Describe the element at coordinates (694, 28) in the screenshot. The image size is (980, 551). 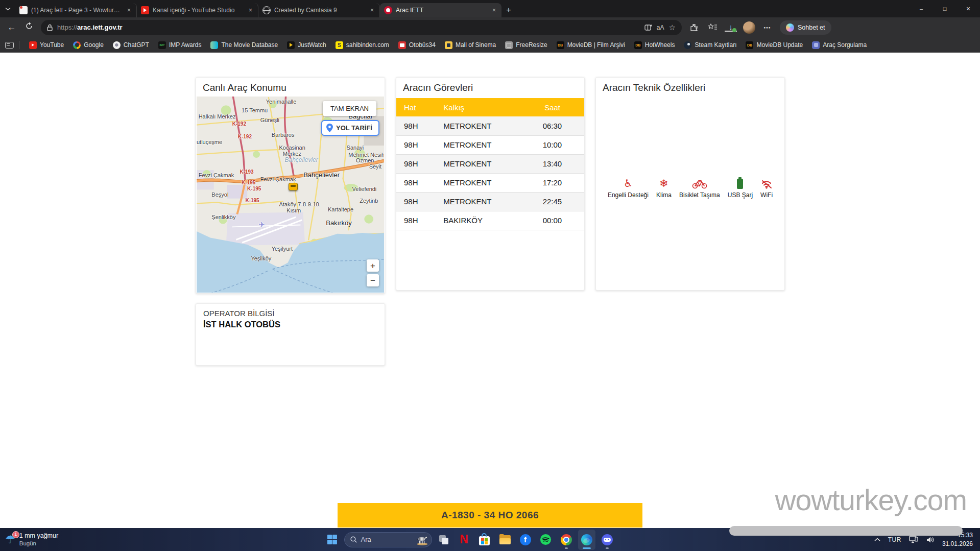
I see `extensions-icon` at that location.